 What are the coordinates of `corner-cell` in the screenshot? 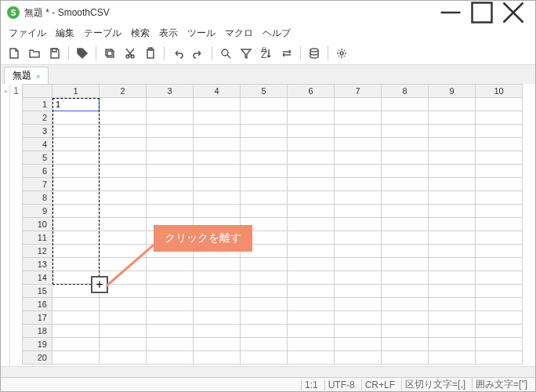 It's located at (38, 91).